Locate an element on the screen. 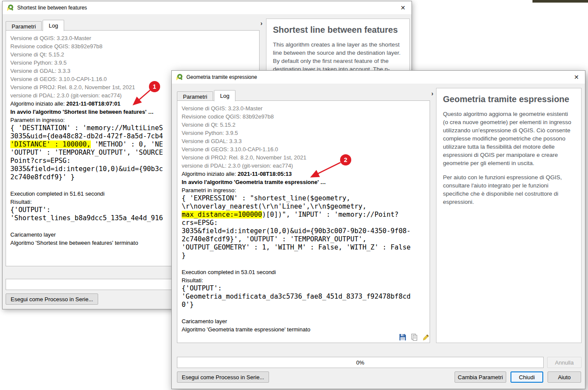  background-map-sliver is located at coordinates (560, 1).